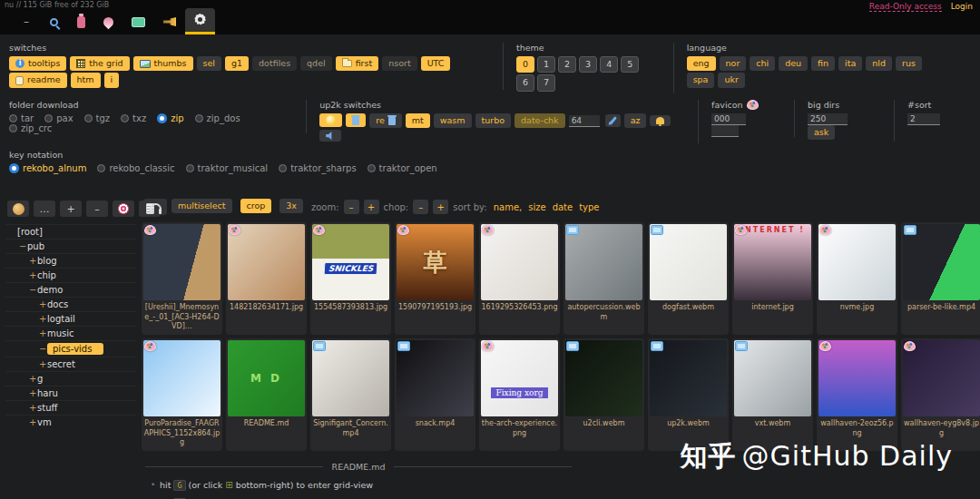 The height and width of the screenshot is (499, 980). Describe the element at coordinates (630, 64) in the screenshot. I see `theme-5: 5` at that location.